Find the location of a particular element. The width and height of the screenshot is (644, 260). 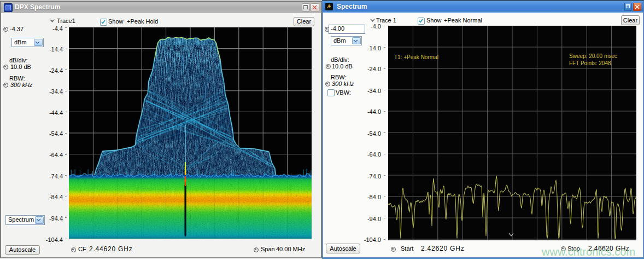

svg-text: T1: +Peak Normal is located at coordinates (417, 57).